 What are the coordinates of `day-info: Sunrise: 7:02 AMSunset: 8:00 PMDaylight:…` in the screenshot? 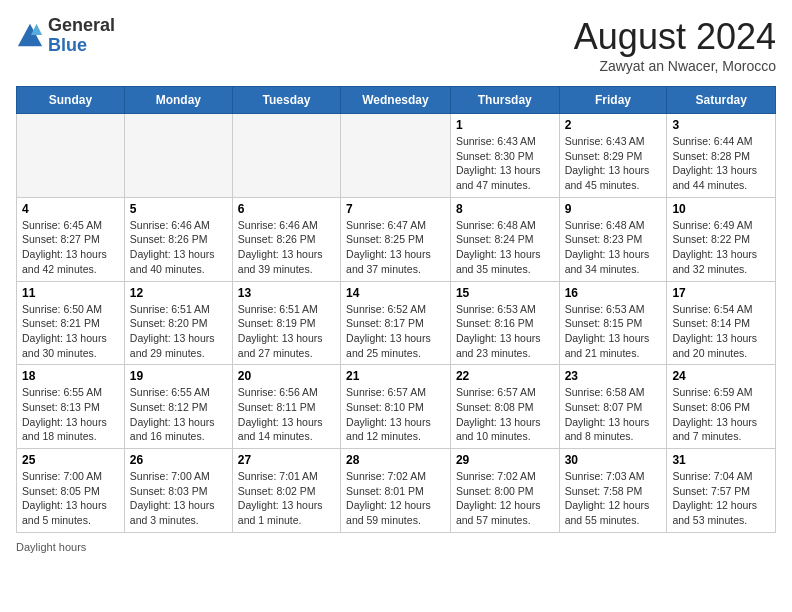 It's located at (505, 498).